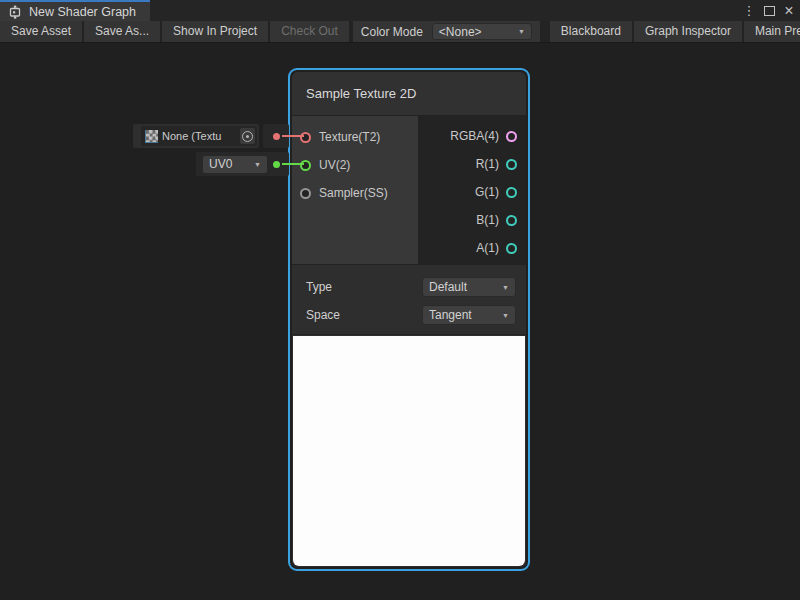 Image resolution: width=800 pixels, height=600 pixels. Describe the element at coordinates (75, 10) in the screenshot. I see `document-tab: New Shader Graph` at that location.